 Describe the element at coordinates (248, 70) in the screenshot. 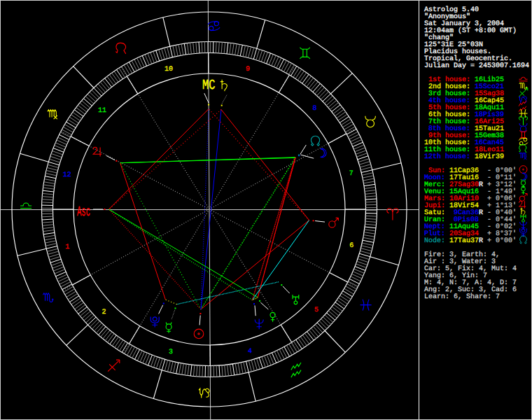

I see `svg-text: 9` at that location.